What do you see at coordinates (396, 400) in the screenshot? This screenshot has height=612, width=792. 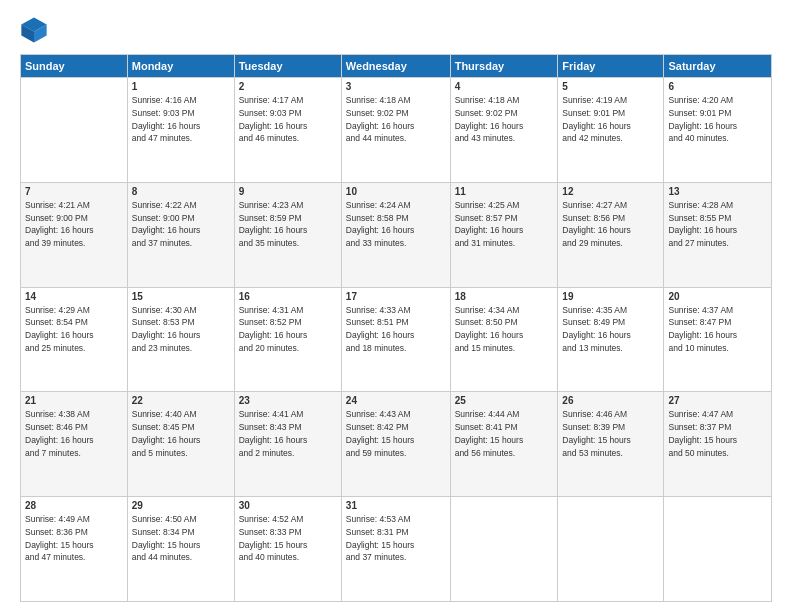 I see `day-number: 24` at bounding box center [396, 400].